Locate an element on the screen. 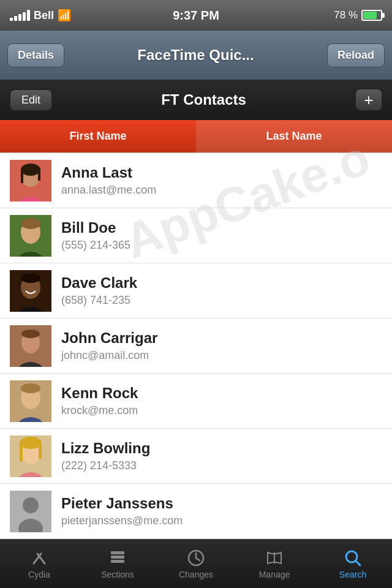  tab-search-label: Search is located at coordinates (353, 575).